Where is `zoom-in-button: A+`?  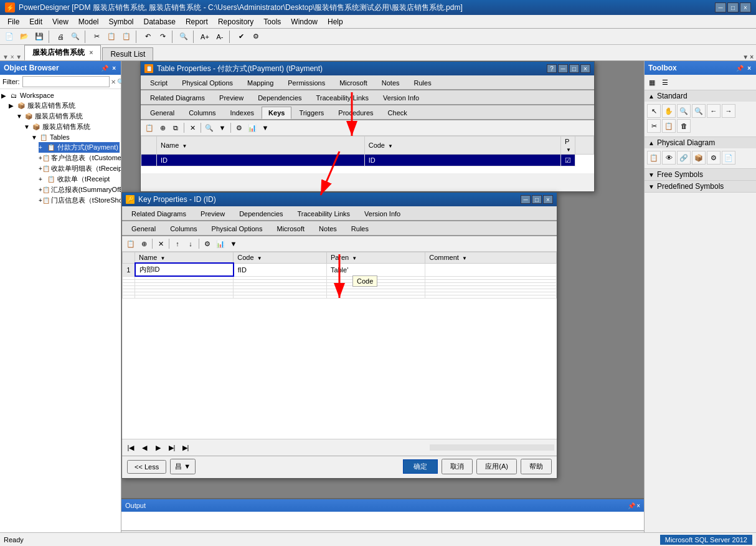 zoom-in-button: A+ is located at coordinates (205, 37).